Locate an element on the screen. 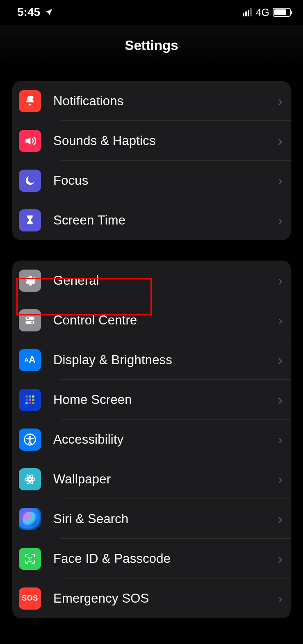 The image size is (303, 644). row-label: General is located at coordinates (166, 281).